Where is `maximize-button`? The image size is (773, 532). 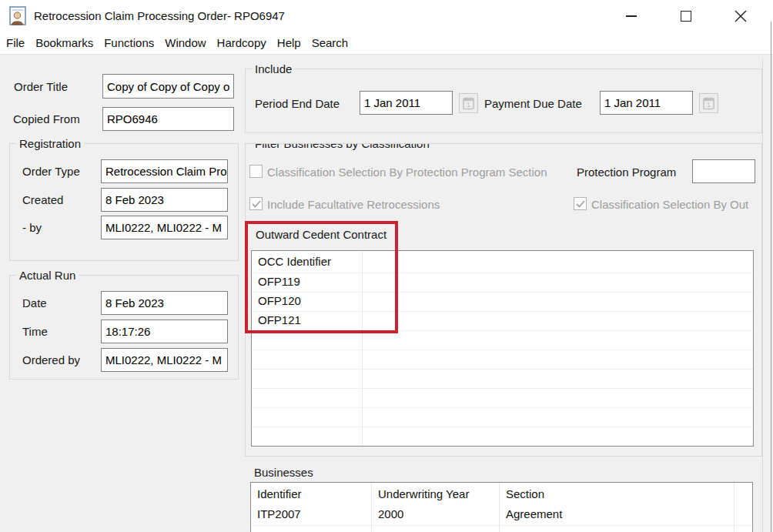 maximize-button is located at coordinates (686, 16).